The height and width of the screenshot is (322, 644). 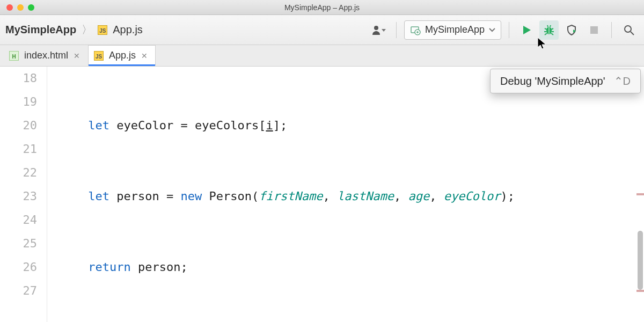 What do you see at coordinates (594, 30) in the screenshot?
I see `stop-button` at bounding box center [594, 30].